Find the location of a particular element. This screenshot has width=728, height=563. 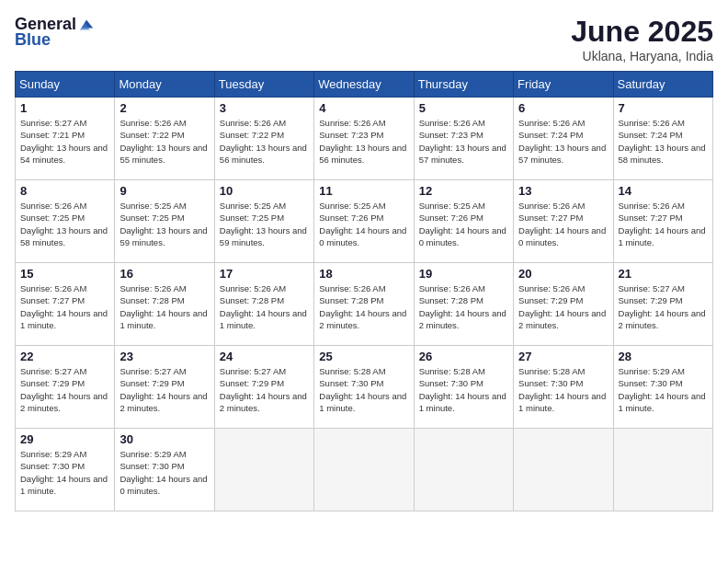

calendar-cell: 25Sunrise: 5:28 AMSunset: 7:30 PMDayligh… is located at coordinates (364, 387).